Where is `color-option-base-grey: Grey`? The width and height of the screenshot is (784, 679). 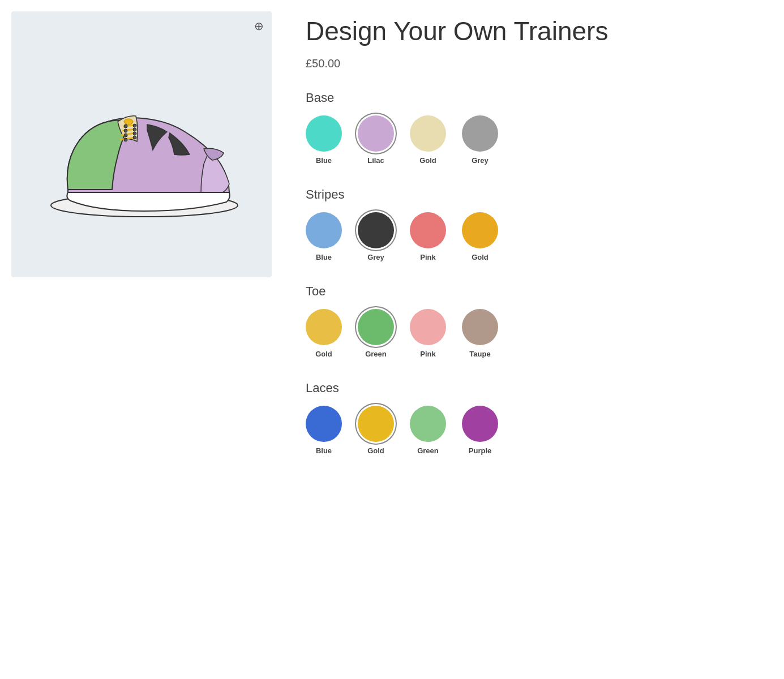
color-option-base-grey: Grey is located at coordinates (480, 140).